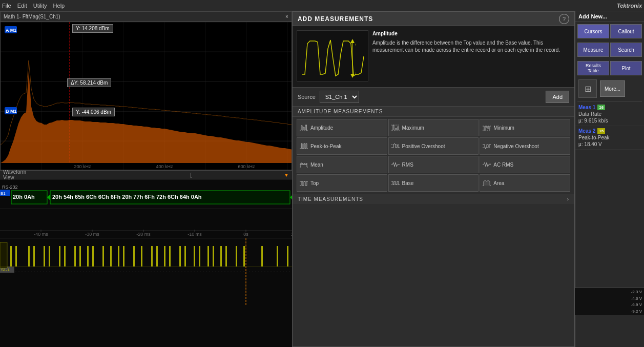 The width and height of the screenshot is (644, 347). I want to click on cursors-button: Cursors, so click(593, 31).